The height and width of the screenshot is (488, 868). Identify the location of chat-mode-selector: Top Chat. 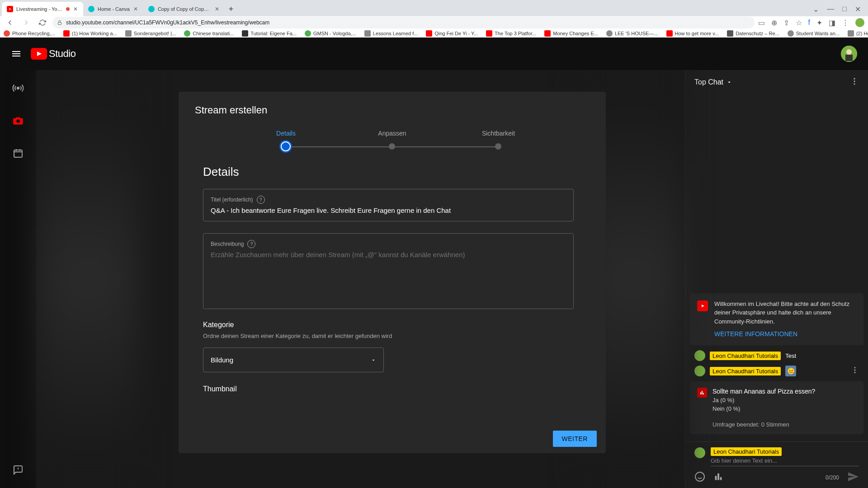
(713, 82).